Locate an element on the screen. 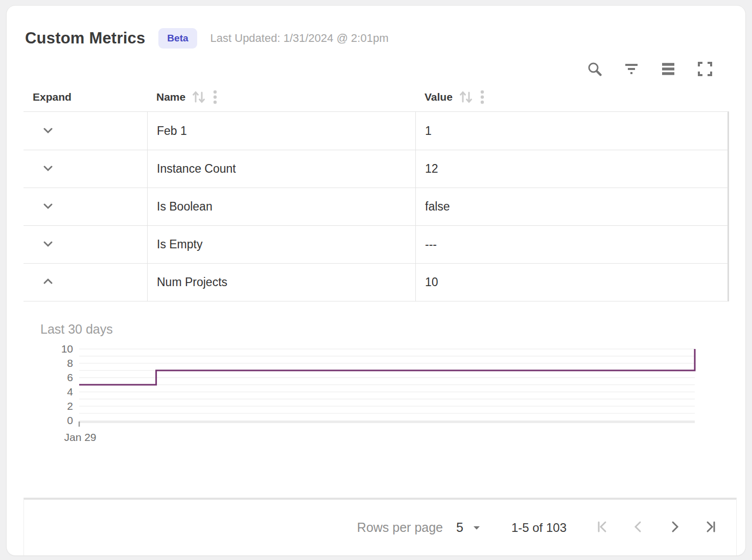 Image resolution: width=752 pixels, height=560 pixels. last-page-icon is located at coordinates (710, 527).